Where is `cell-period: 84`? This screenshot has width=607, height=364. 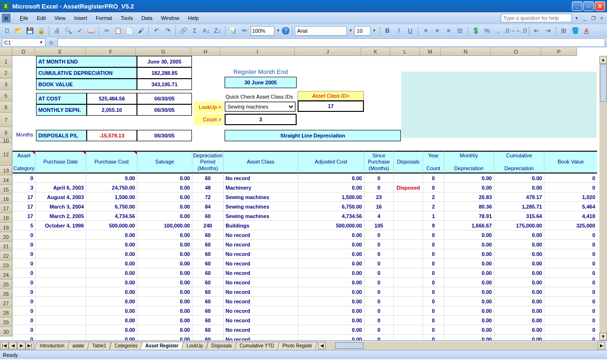 cell-period: 84 is located at coordinates (208, 207).